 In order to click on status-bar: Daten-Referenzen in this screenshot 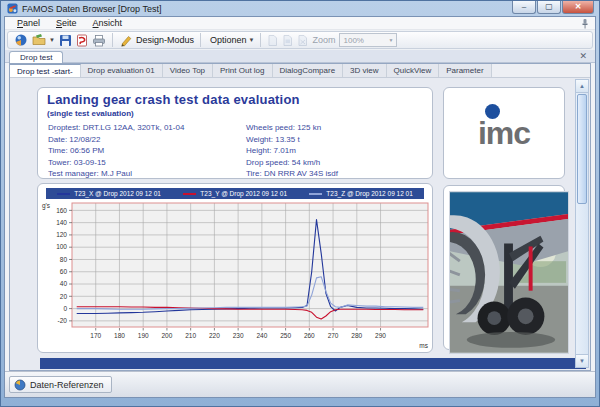, I will do `click(300, 384)`.